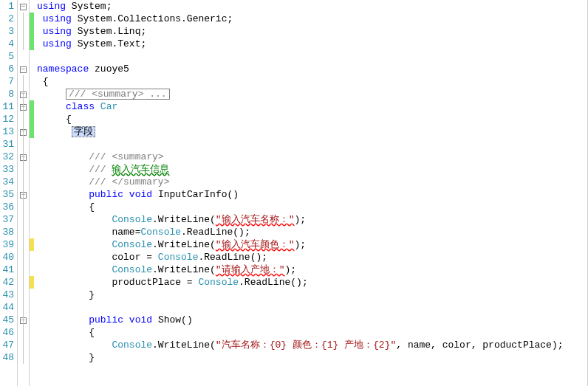  I want to click on line-num: 11, so click(7, 106).